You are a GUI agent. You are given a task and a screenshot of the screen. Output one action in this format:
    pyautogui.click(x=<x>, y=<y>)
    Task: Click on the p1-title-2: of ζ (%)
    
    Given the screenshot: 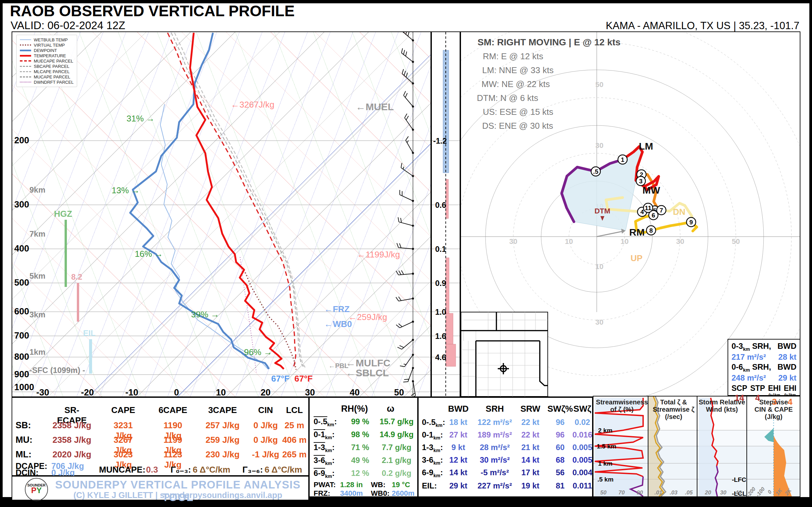 What is the action you would take?
    pyautogui.click(x=622, y=409)
    